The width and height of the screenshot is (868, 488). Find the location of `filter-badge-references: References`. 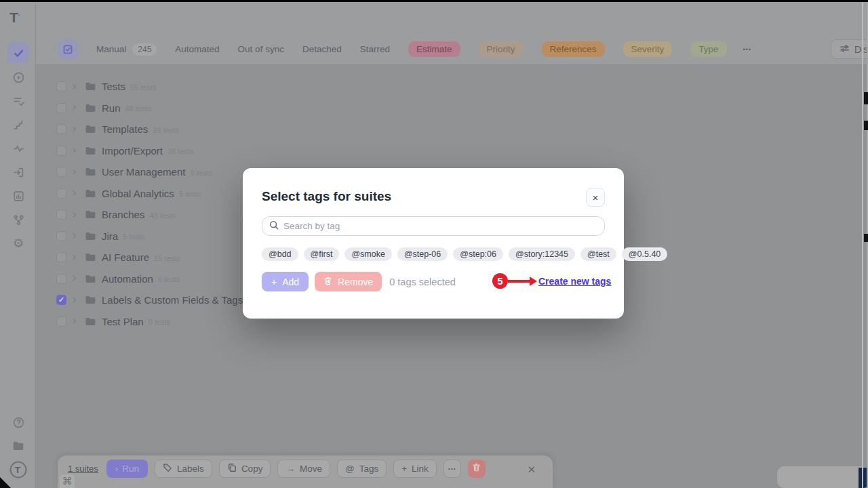

filter-badge-references: References is located at coordinates (574, 49).